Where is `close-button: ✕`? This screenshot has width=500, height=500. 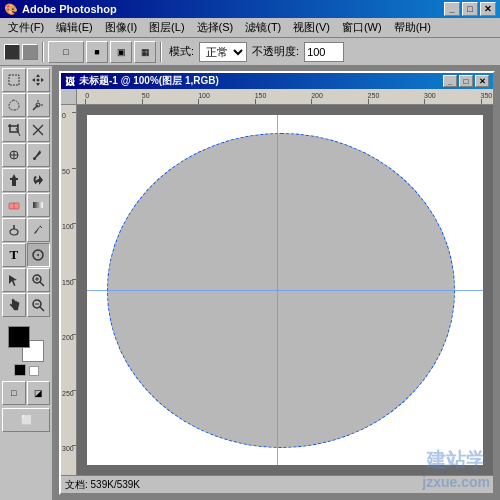
close-button: ✕ is located at coordinates (488, 9).